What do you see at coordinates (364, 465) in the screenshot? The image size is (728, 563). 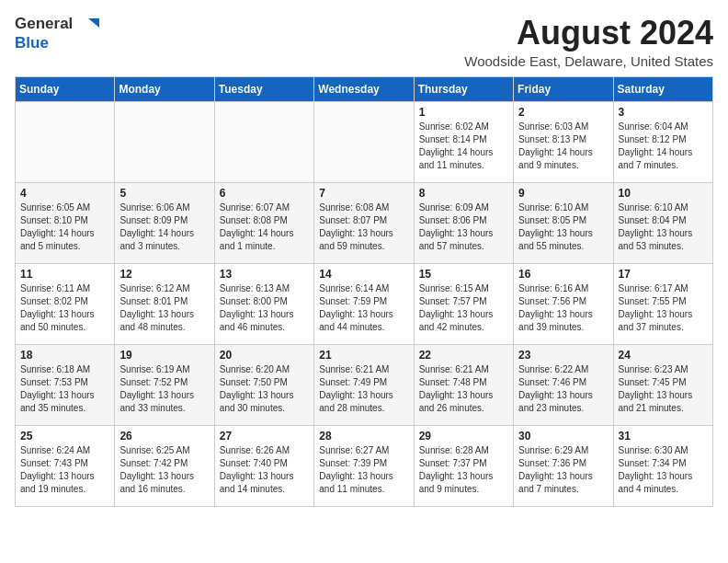 I see `calendar-cell: 28Sunrise: 6:27 AMSunset: 7:39 PMDayligh…` at bounding box center [364, 465].